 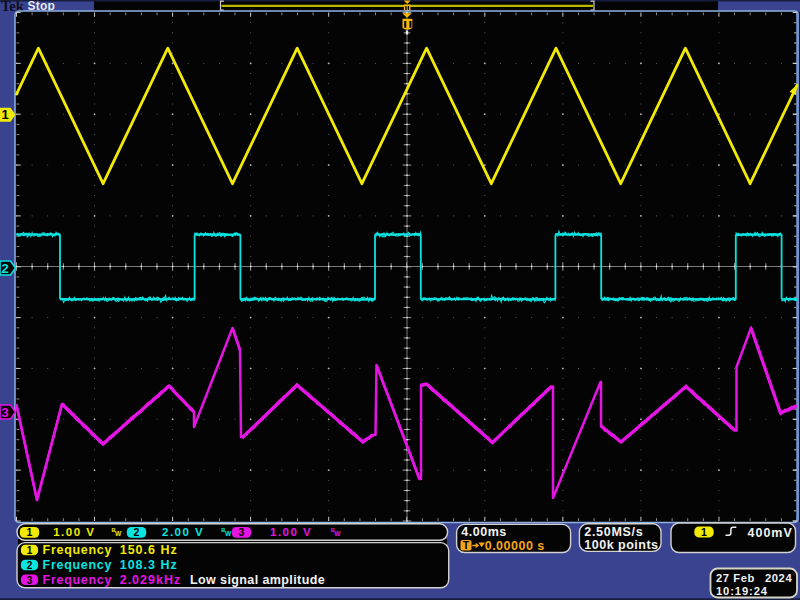 I want to click on svg-text: 150.6 Hz, so click(x=149, y=550).